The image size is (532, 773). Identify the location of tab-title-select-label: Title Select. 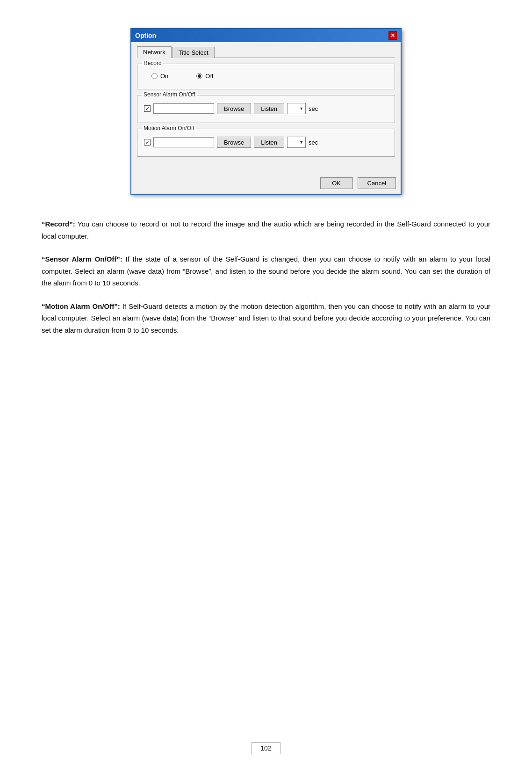
(194, 52).